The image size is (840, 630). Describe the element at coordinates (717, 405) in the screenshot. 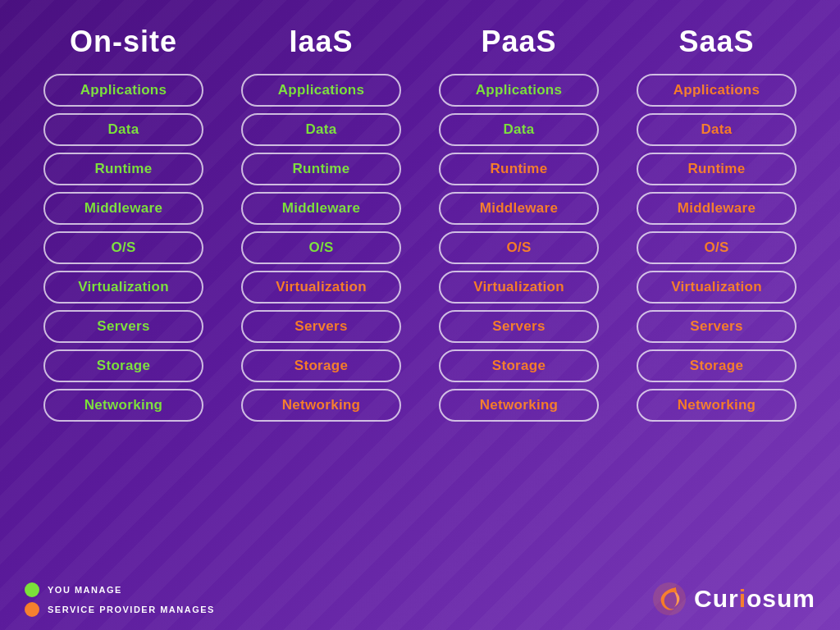

I see `pill-saas-8: Networking` at that location.